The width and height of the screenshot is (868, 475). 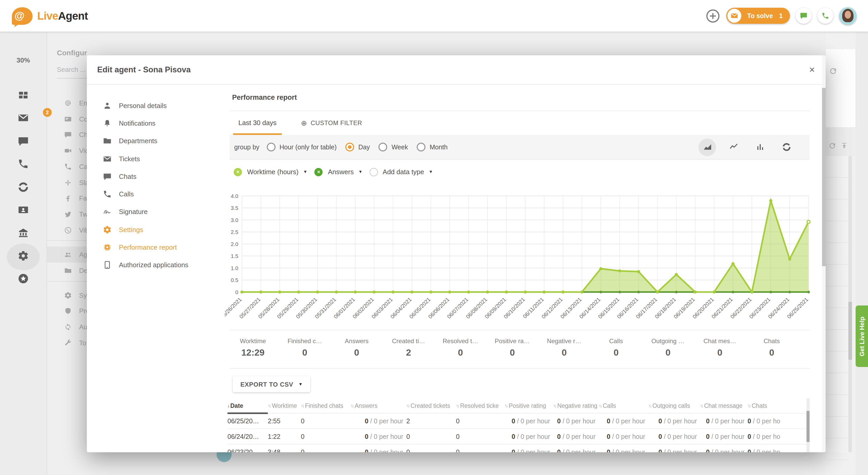 I want to click on active-tab-indicator, so click(x=257, y=134).